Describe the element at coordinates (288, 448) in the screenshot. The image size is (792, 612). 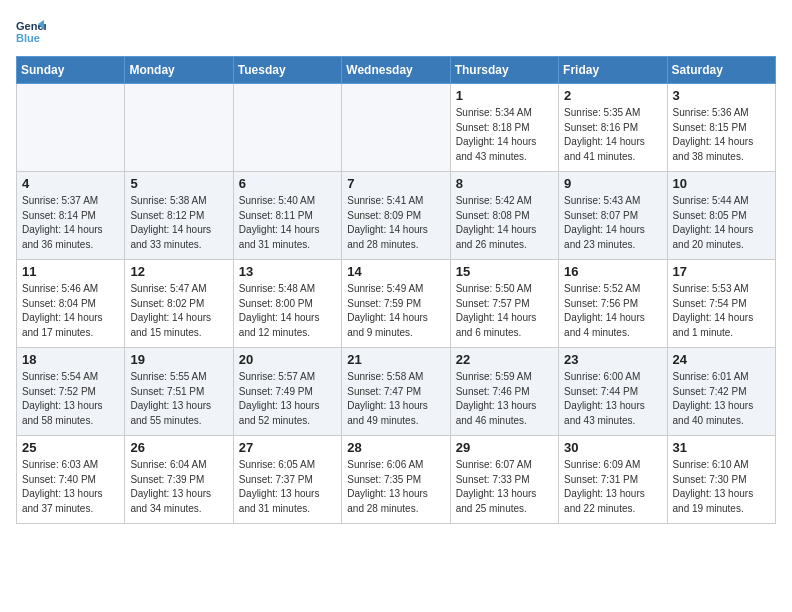
I see `day-number: 27` at that location.